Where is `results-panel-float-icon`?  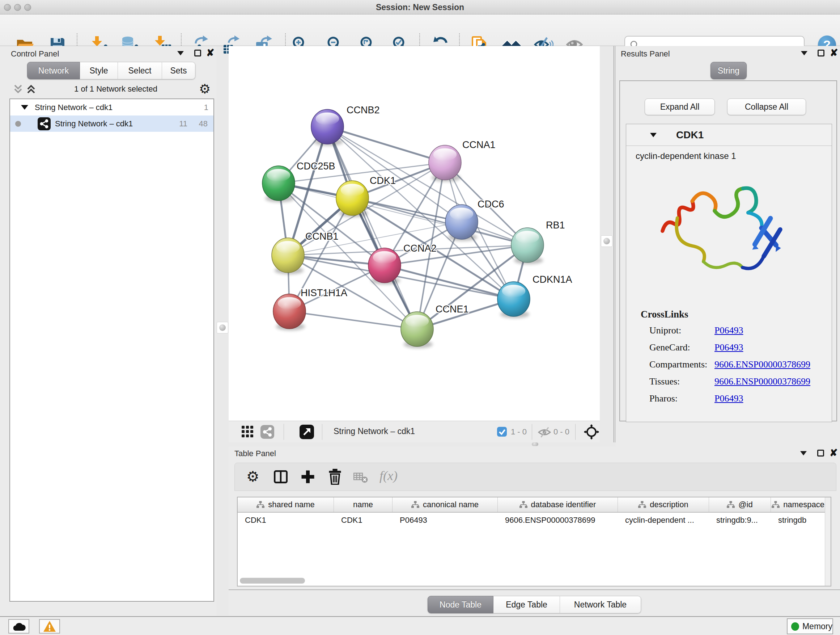
results-panel-float-icon is located at coordinates (821, 53).